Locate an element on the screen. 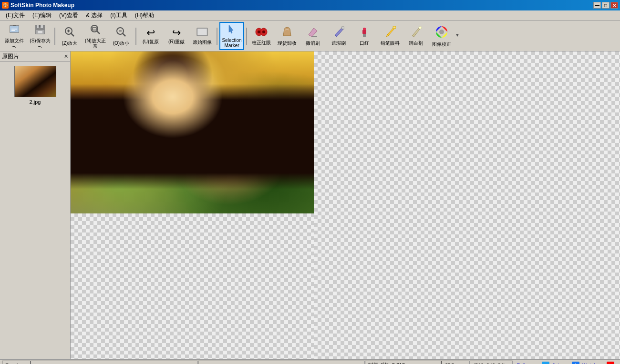 The width and height of the screenshot is (620, 364). zoom-out-button: (O)放小 is located at coordinates (121, 36).